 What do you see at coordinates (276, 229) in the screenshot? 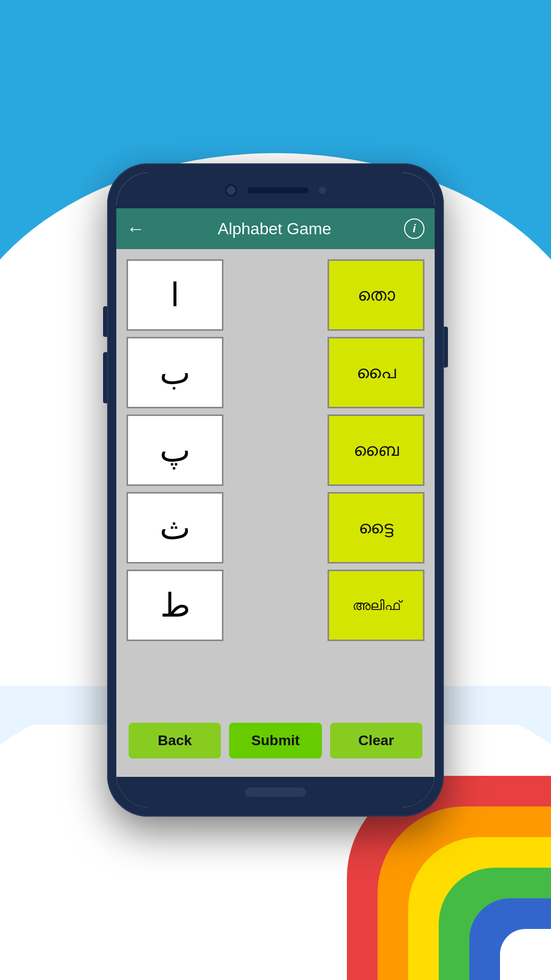
I see `top-bar: ← Alphabet Game i` at bounding box center [276, 229].